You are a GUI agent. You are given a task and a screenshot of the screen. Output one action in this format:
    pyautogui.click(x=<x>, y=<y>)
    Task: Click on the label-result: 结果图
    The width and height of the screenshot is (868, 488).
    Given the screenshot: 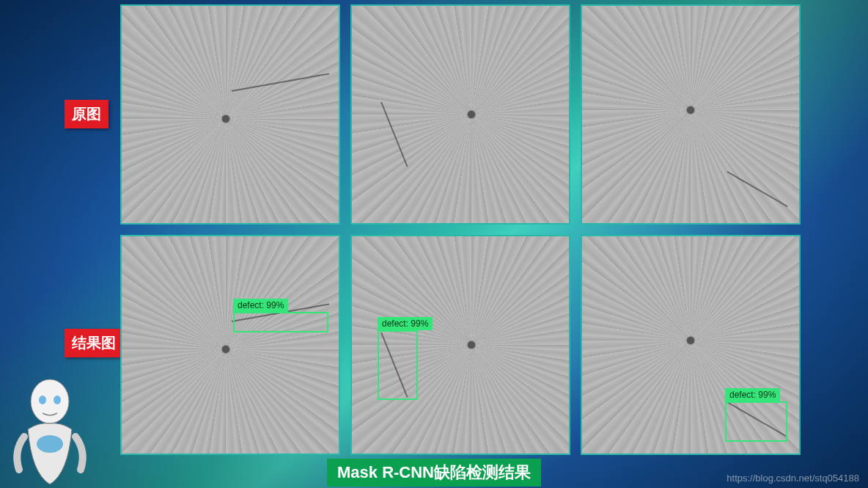 What is the action you would take?
    pyautogui.click(x=94, y=343)
    